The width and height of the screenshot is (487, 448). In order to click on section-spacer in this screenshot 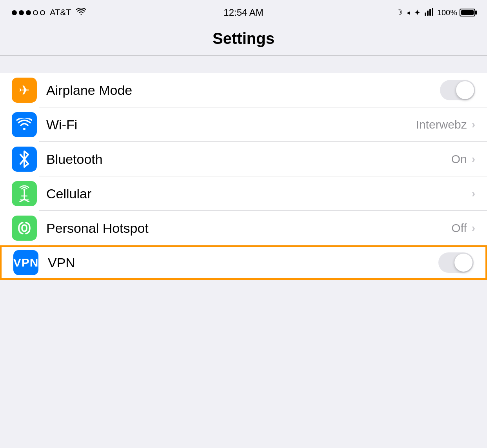, I will do `click(244, 64)`.